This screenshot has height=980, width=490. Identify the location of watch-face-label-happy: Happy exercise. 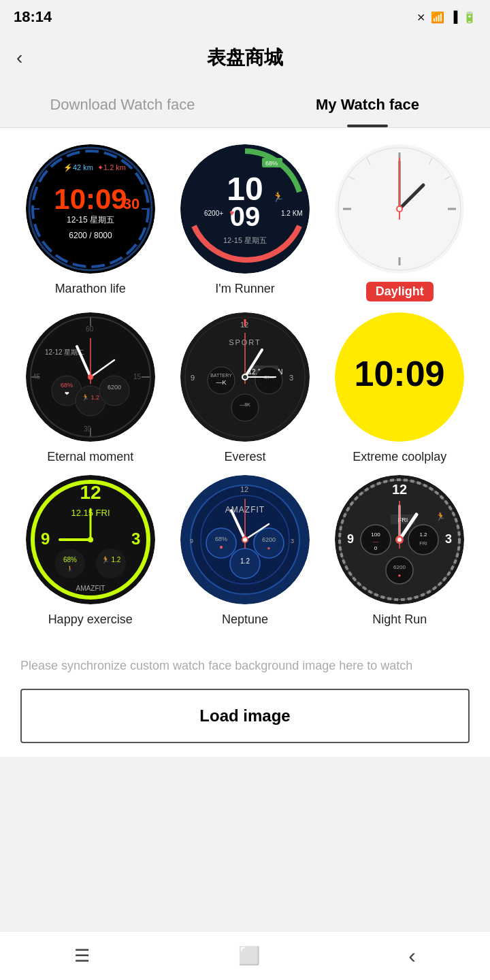
(91, 619).